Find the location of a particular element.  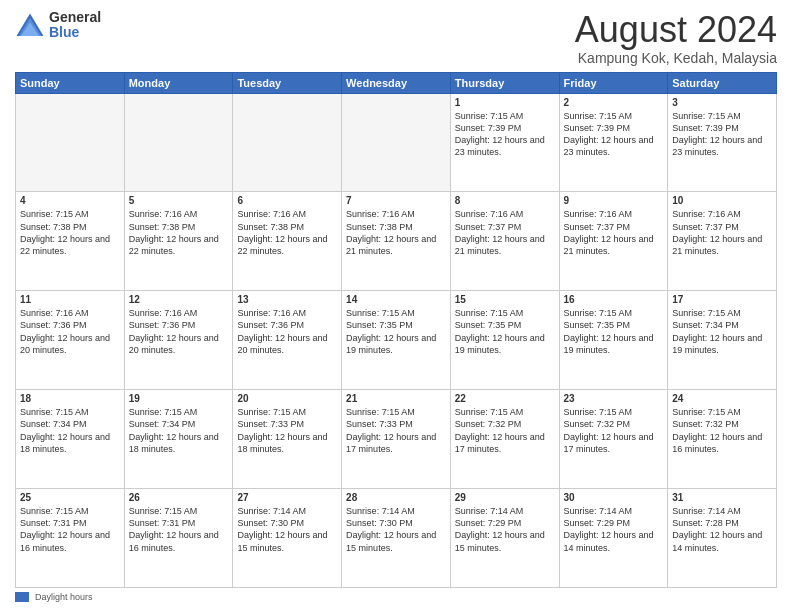

calendar-cell: 18Sunrise: 7:15 AMSunset: 7:34 PMDayligh… is located at coordinates (70, 440).